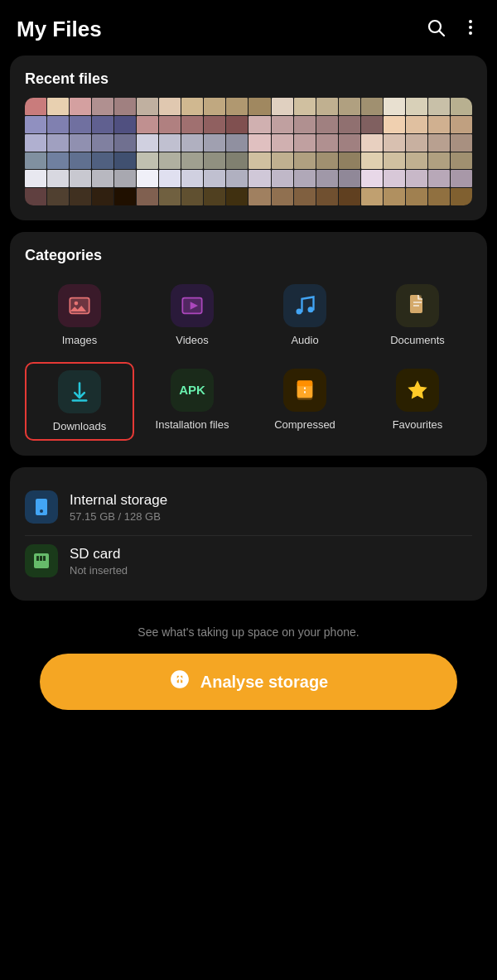 This screenshot has width=497, height=980. What do you see at coordinates (80, 402) in the screenshot?
I see `category-item-downloads: Downloads` at bounding box center [80, 402].